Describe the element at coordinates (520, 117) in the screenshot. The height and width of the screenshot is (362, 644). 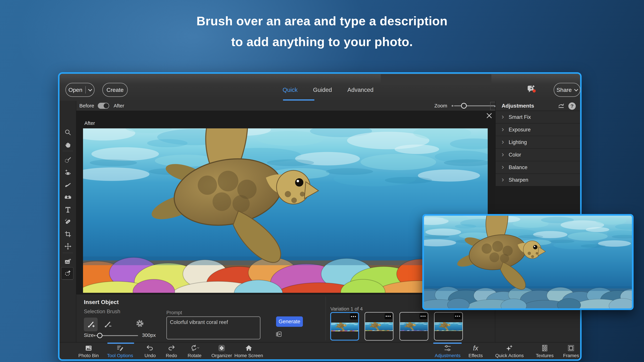
I see `adjustment-label: Smart Fix` at that location.